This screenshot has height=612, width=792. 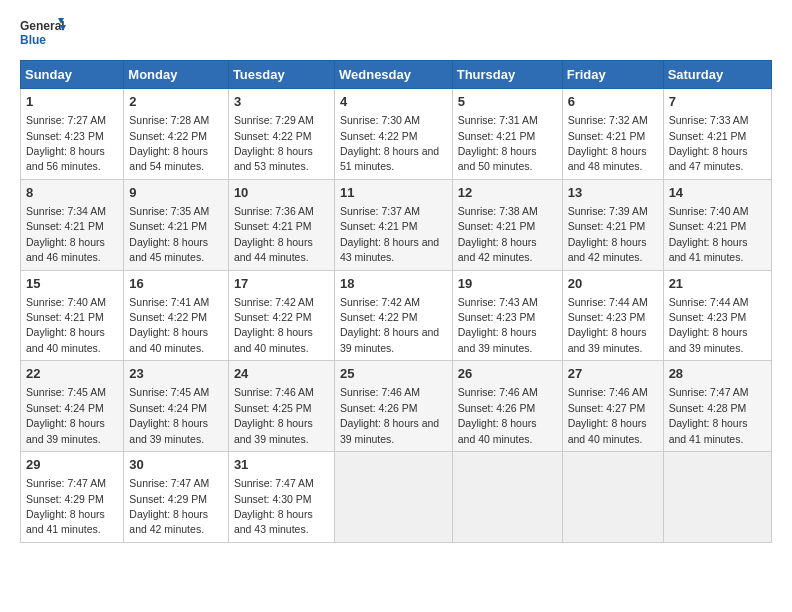 I want to click on day-info: Sunrise: 7:28 AMSunset: 4:22 PMDaylight:…, so click(x=169, y=143).